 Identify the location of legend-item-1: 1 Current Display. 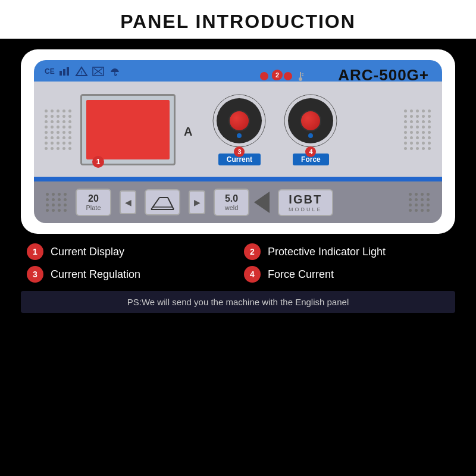
(130, 252).